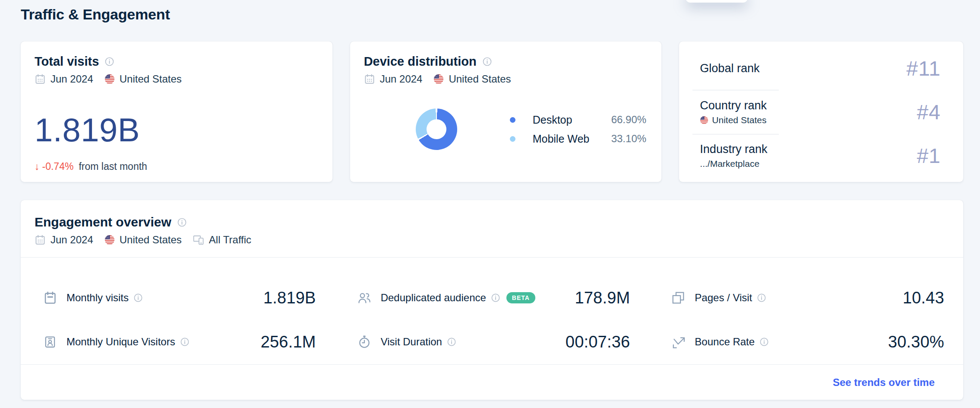  Describe the element at coordinates (492, 298) in the screenshot. I see `metric-deduplicated-audience: Deduplicated audience BETA 178.9M` at that location.